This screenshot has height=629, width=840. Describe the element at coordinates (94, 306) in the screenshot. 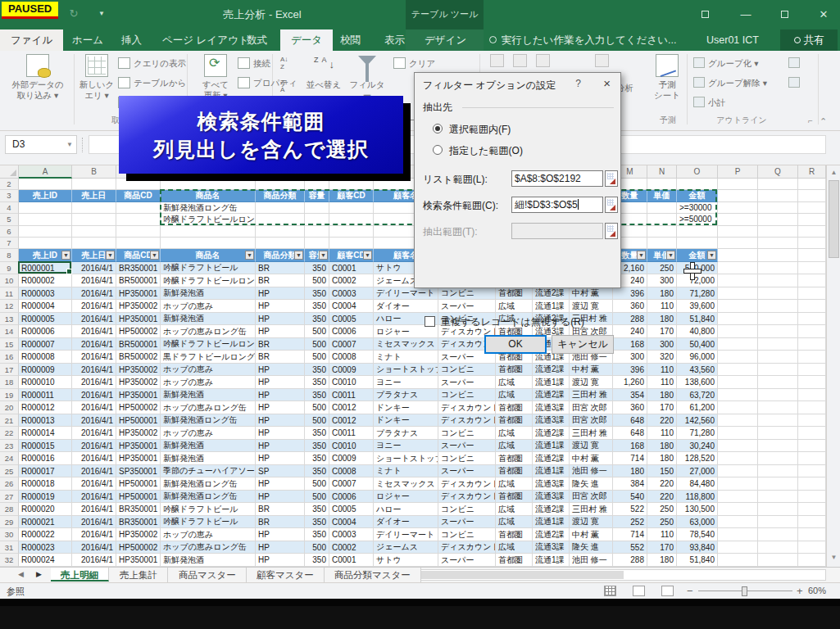

I see `cell-B12: 2016/4/1` at that location.